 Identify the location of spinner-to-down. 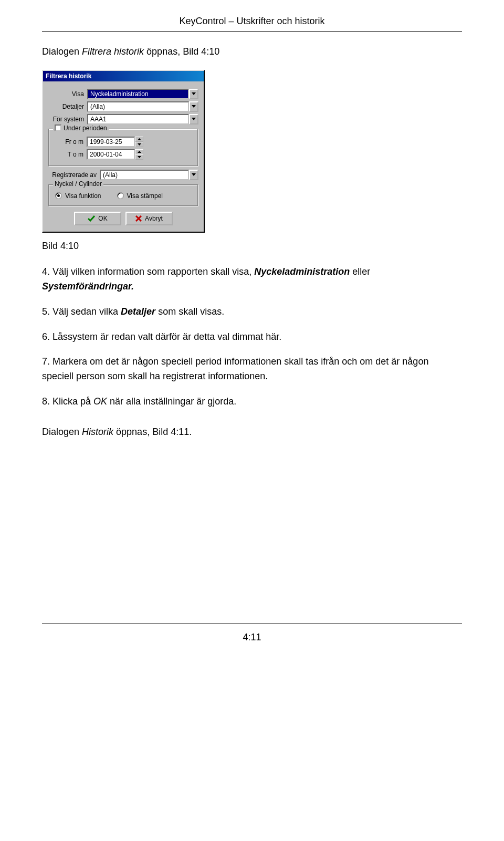
(139, 157).